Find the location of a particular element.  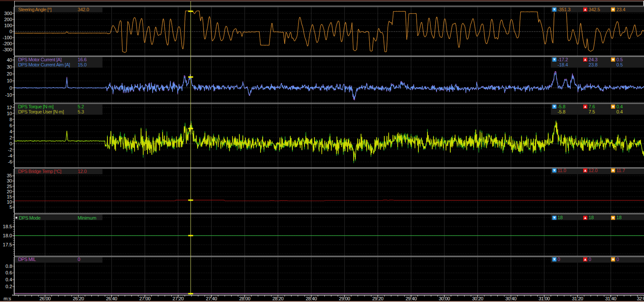

svg-text: 35 is located at coordinates (9, 176).